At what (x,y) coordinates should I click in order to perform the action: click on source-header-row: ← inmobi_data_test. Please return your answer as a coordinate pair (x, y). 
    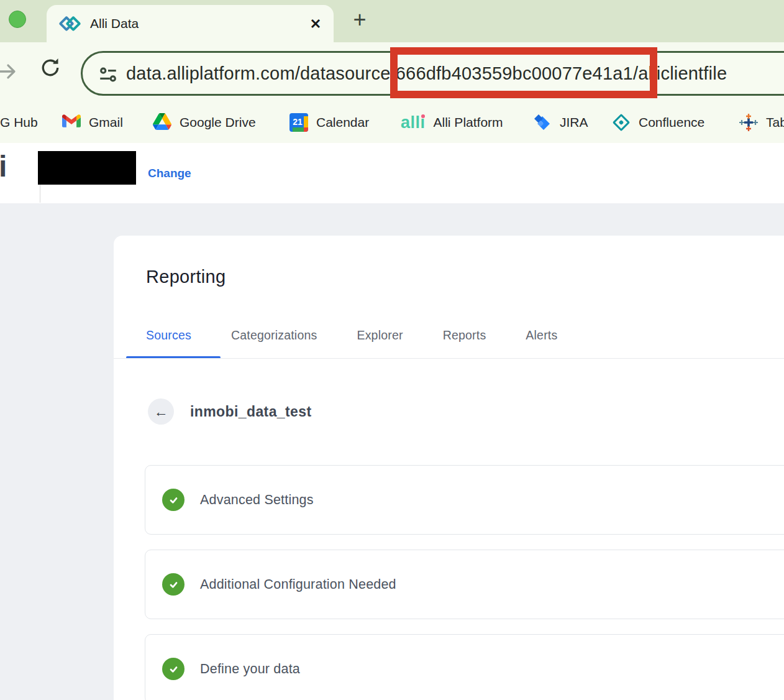
    Looking at the image, I should click on (230, 412).